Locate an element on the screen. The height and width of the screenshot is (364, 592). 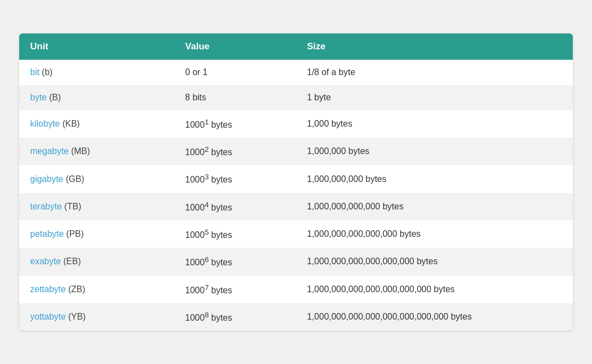
table-row: petabyte (PB)10005 bytes1,000,000,000,00… is located at coordinates (296, 234).